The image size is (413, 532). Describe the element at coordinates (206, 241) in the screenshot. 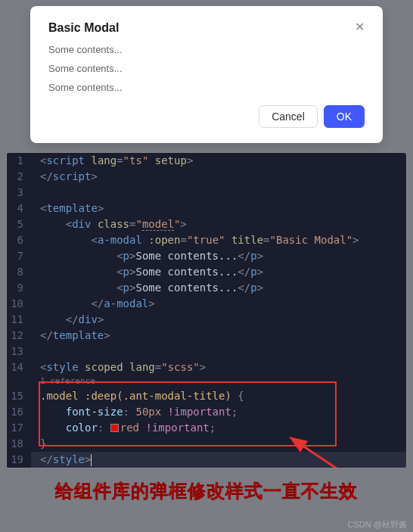

I see `code-line: 6 <a-modal :open="true" title="Basic Mod…` at that location.